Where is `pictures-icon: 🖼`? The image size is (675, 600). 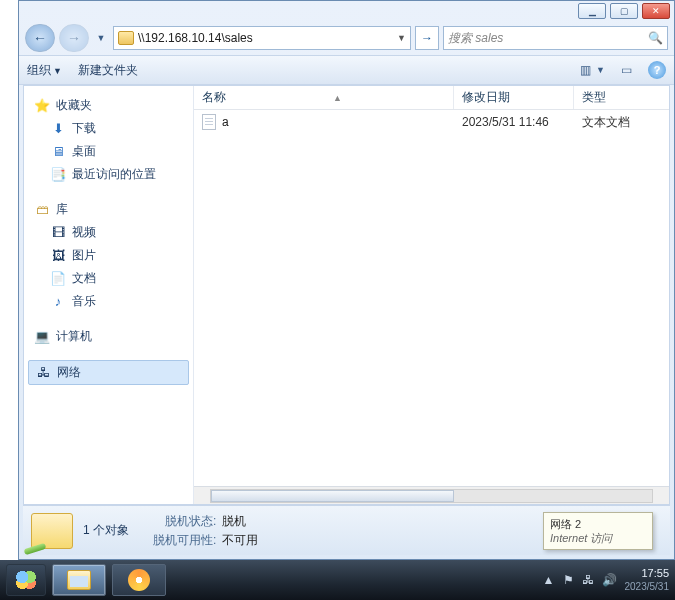
pictures-icon: 🖼 is located at coordinates (58, 256).